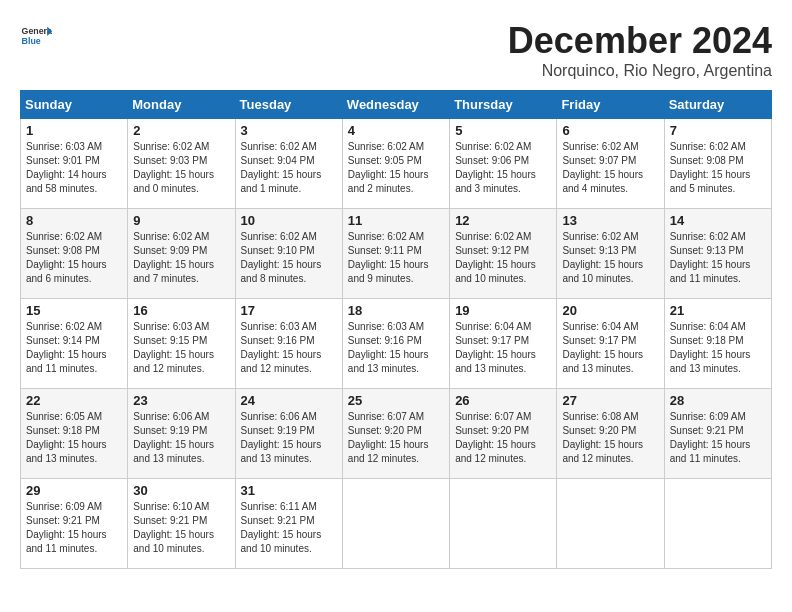  Describe the element at coordinates (74, 220) in the screenshot. I see `day-number: 8` at that location.